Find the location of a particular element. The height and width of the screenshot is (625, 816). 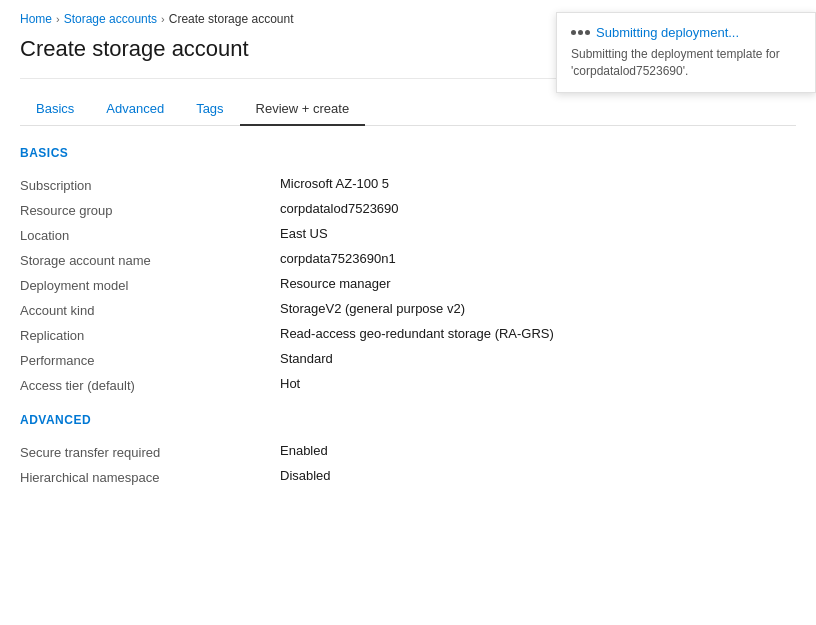

value-secure-transfer: Enabled is located at coordinates (538, 450).